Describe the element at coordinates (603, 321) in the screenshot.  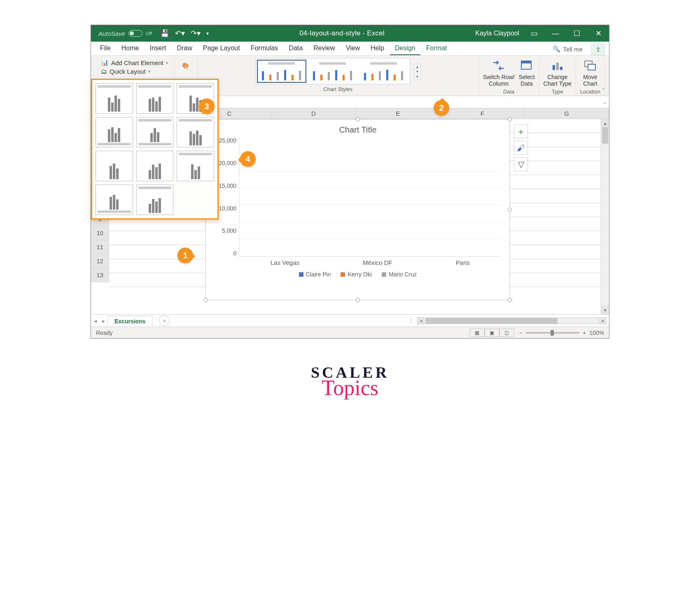
I see `scroll-right-icon: ▸` at that location.